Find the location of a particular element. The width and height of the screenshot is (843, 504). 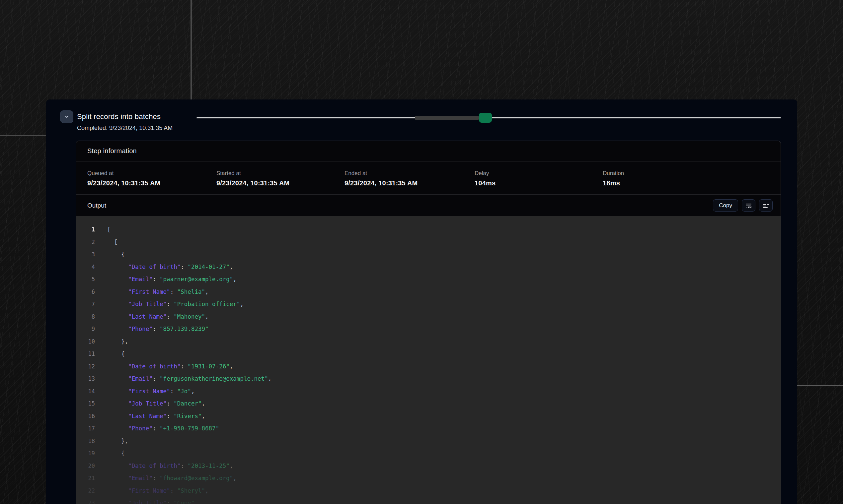

wrap-text-icon is located at coordinates (749, 206).